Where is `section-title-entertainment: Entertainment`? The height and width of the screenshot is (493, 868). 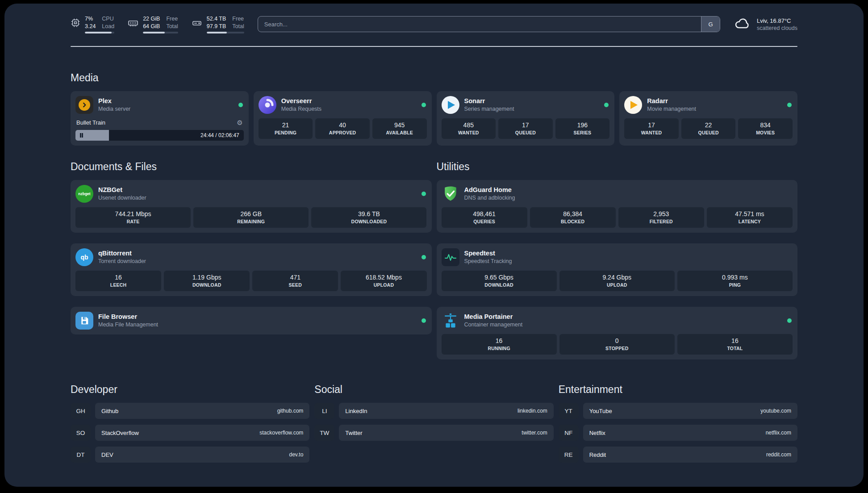 section-title-entertainment: Entertainment is located at coordinates (678, 389).